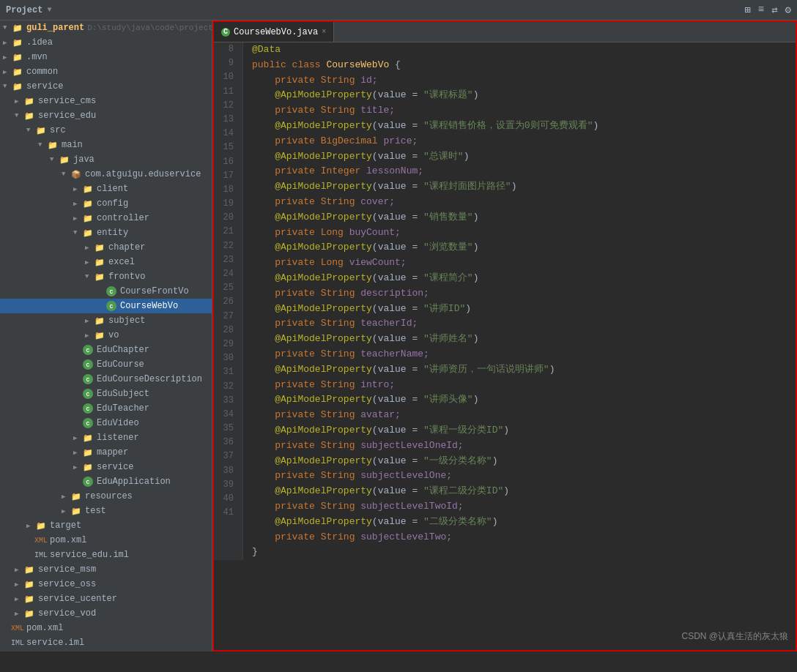 Image resolution: width=797 pixels, height=672 pixels. Describe the element at coordinates (747, 10) in the screenshot. I see `toolbar-icon-layout: ⊞` at that location.